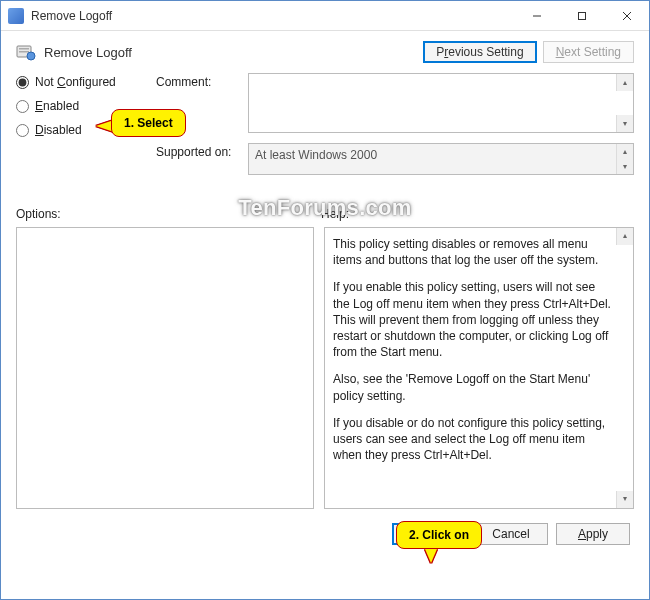  Describe the element at coordinates (582, 16) in the screenshot. I see `maximize-button` at that location.